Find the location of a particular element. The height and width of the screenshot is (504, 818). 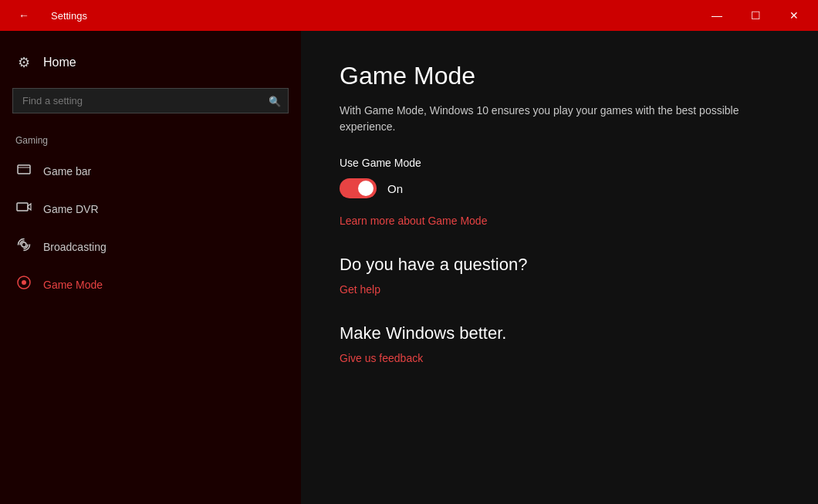

sidebar-item-game-mode: Game Mode is located at coordinates (150, 284).